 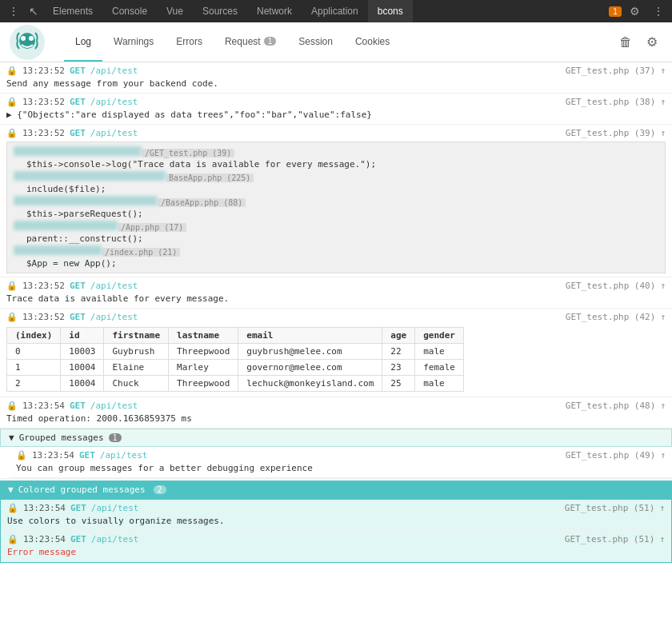 What do you see at coordinates (78, 102) in the screenshot?
I see `log-method: GET` at bounding box center [78, 102].